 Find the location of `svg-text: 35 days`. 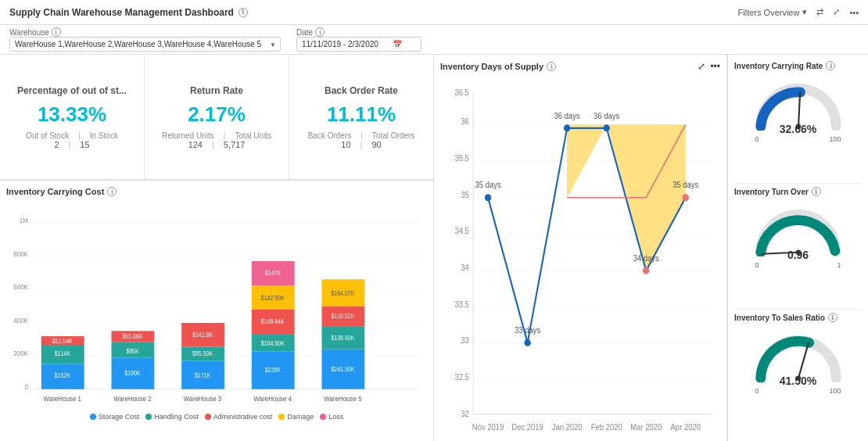

svg-text: 35 days is located at coordinates (488, 185).